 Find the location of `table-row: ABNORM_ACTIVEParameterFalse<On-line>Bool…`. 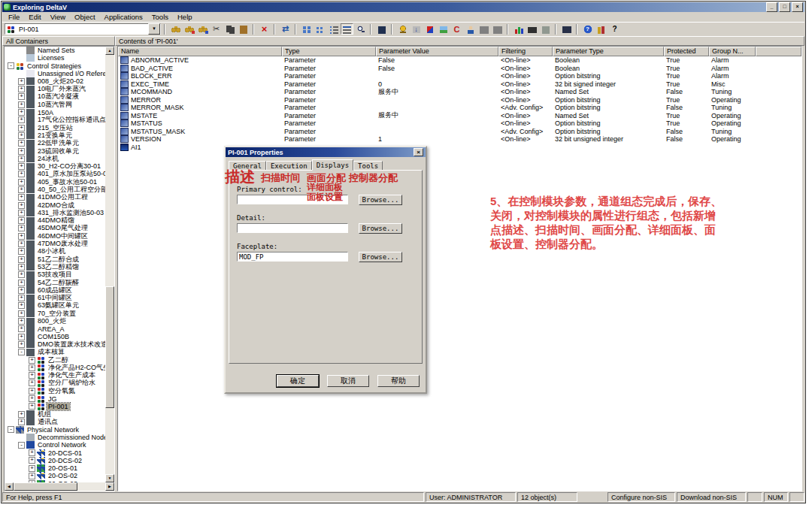

table-row: ABNORM_ACTIVEParameterFalse<On-line>Bool… is located at coordinates (460, 60).